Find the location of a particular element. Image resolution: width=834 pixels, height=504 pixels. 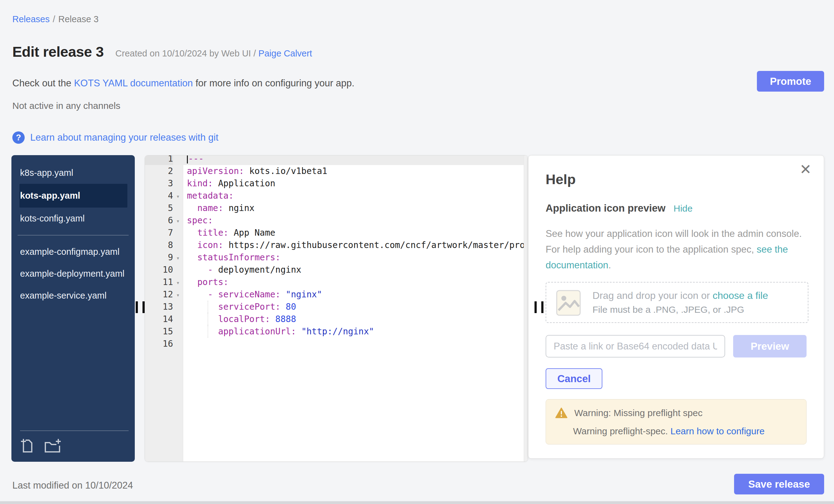

file-item: kots-app.yaml is located at coordinates (73, 196).